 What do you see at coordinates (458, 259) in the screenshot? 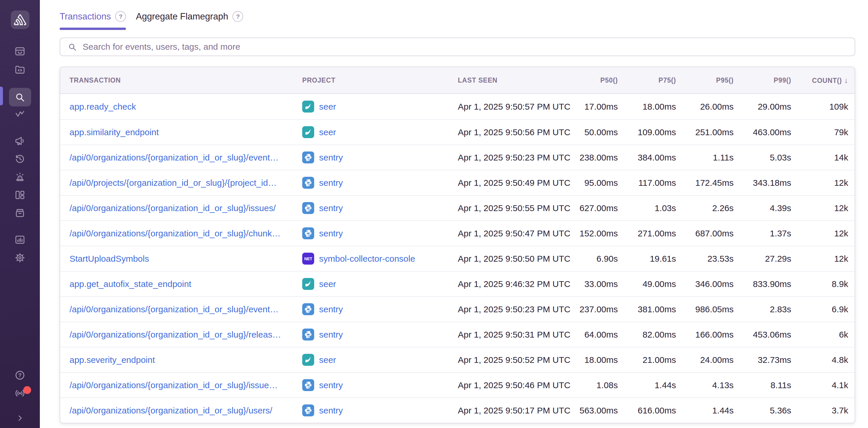
I see `table-row: StartUploadSymbolsNETsymbol-collector-co…` at bounding box center [458, 259].